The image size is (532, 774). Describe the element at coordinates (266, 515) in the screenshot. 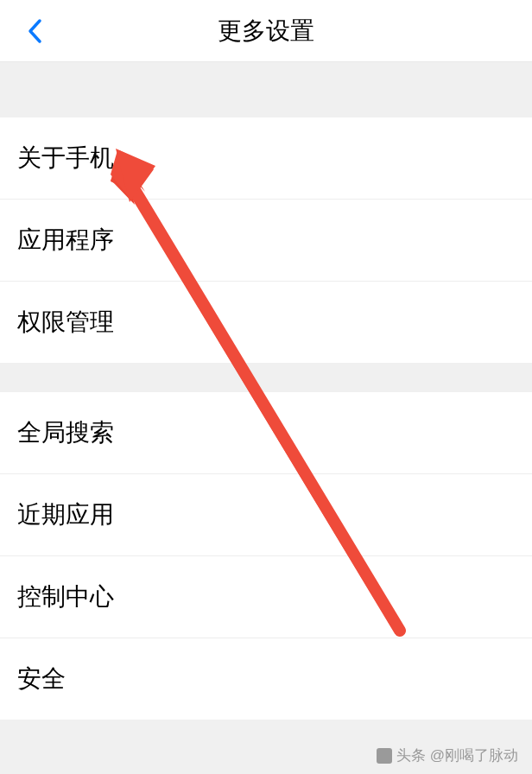

I see `settings-item-recent-apps: 近期应用` at that location.